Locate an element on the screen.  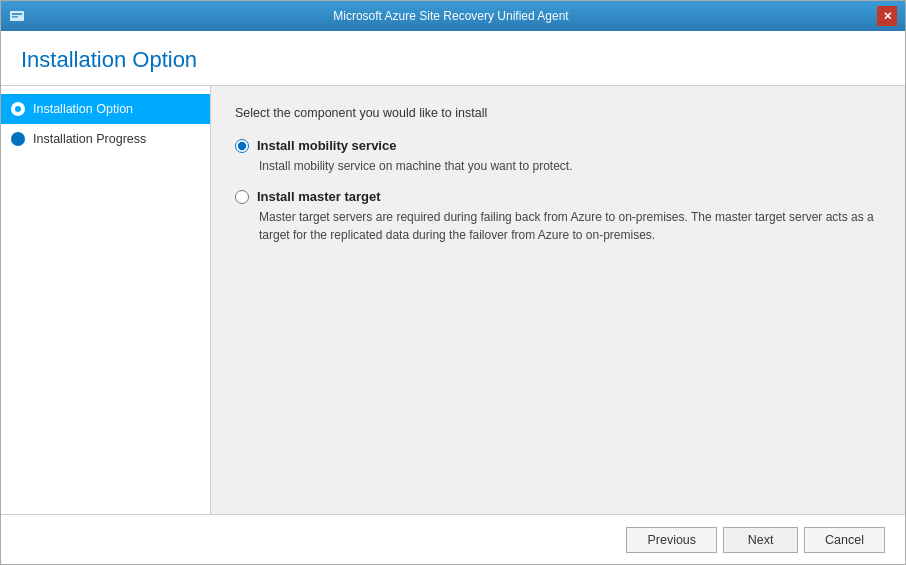
window-icon is located at coordinates (17, 16).